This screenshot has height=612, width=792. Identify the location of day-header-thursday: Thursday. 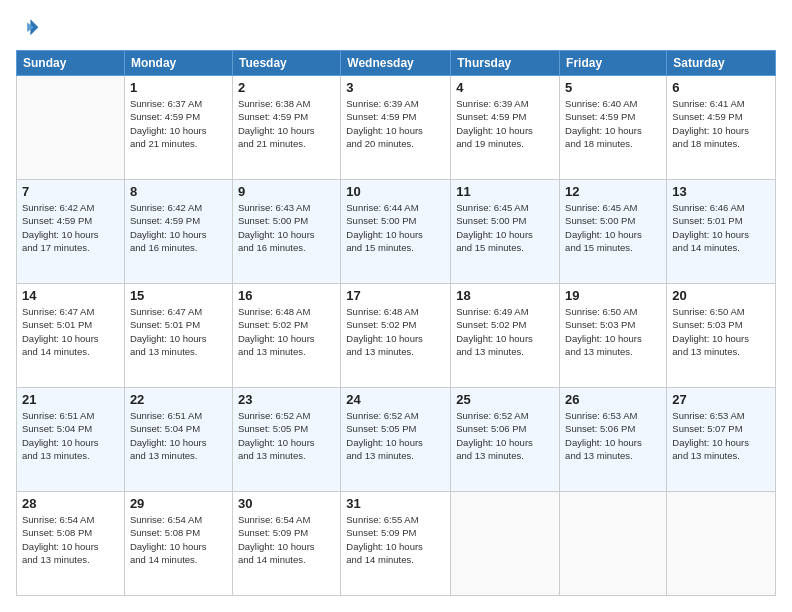
(506, 64).